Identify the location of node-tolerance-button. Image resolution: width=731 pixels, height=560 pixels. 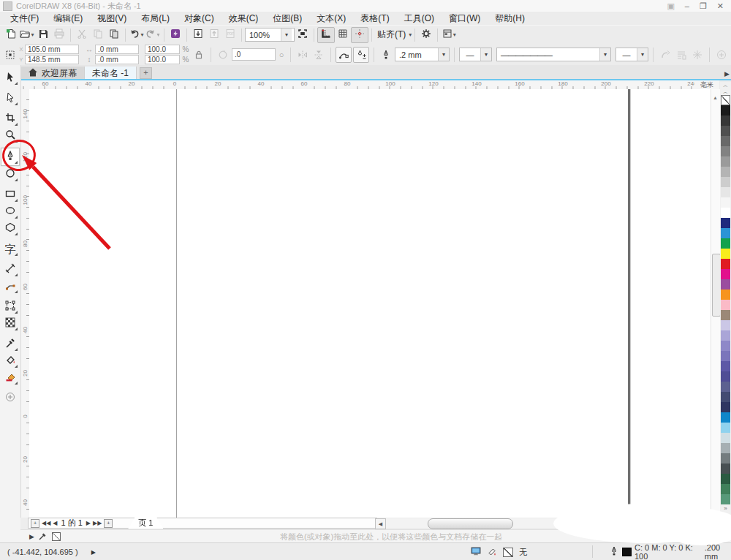
(361, 55).